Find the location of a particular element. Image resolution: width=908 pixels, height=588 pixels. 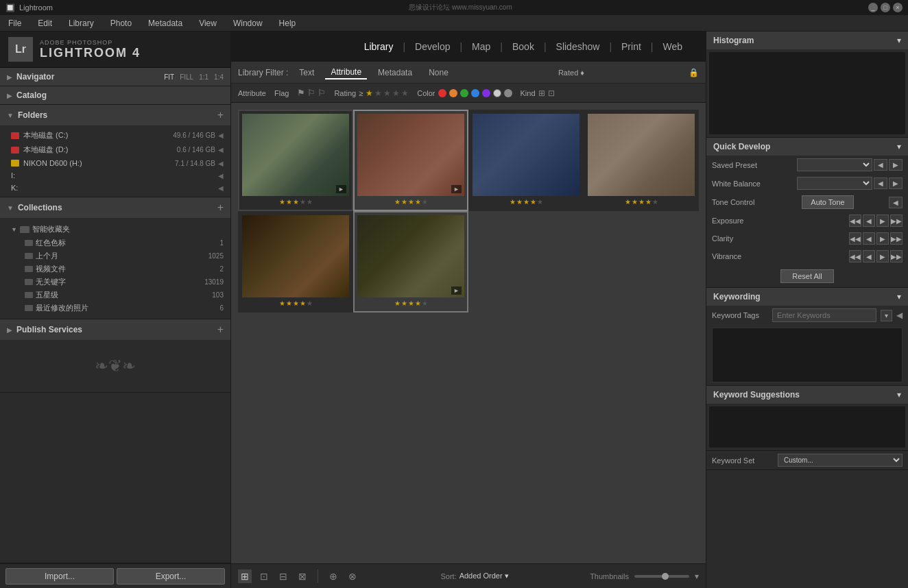

keywording-header: Keywording ▾ is located at coordinates (807, 297).